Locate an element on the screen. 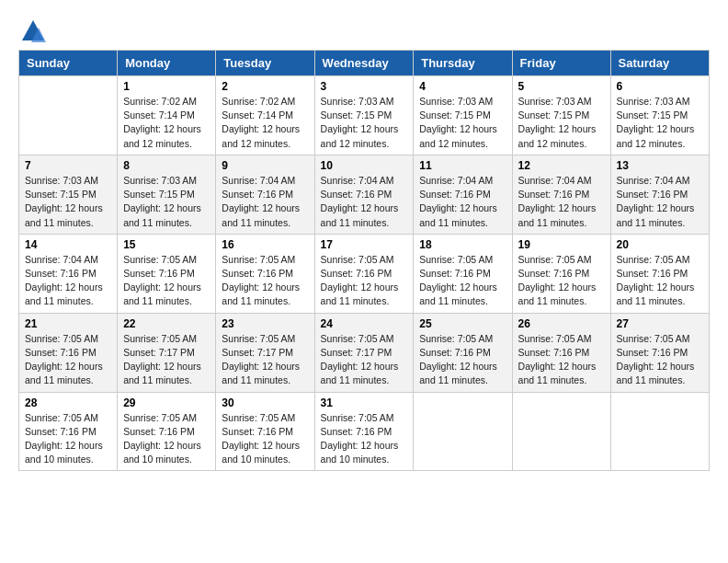 The width and height of the screenshot is (728, 563). column-header-monday: Monday is located at coordinates (167, 63).